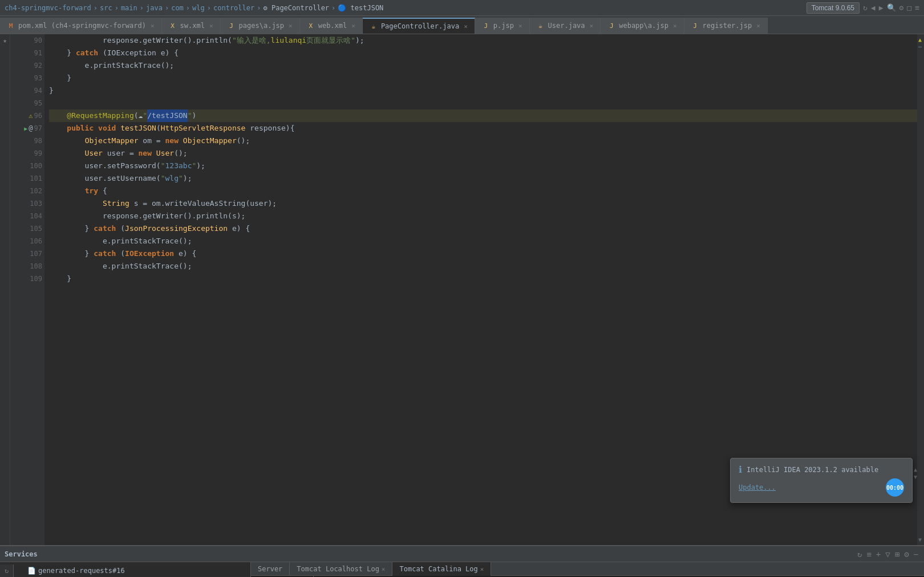 Image resolution: width=924 pixels, height=577 pixels. What do you see at coordinates (643, 26) in the screenshot?
I see `tab-label: webapp\a.jsp` at bounding box center [643, 26].